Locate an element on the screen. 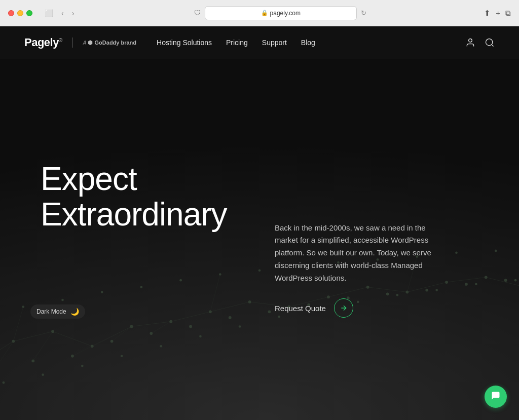 The width and height of the screenshot is (519, 420). address-bar: 🔒 pagely.com is located at coordinates (281, 13).